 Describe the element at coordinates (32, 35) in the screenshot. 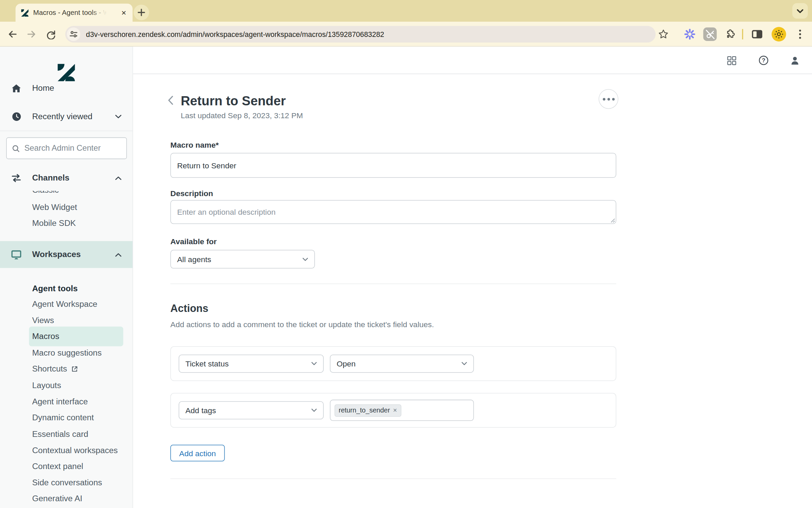

I see `forward-button` at that location.